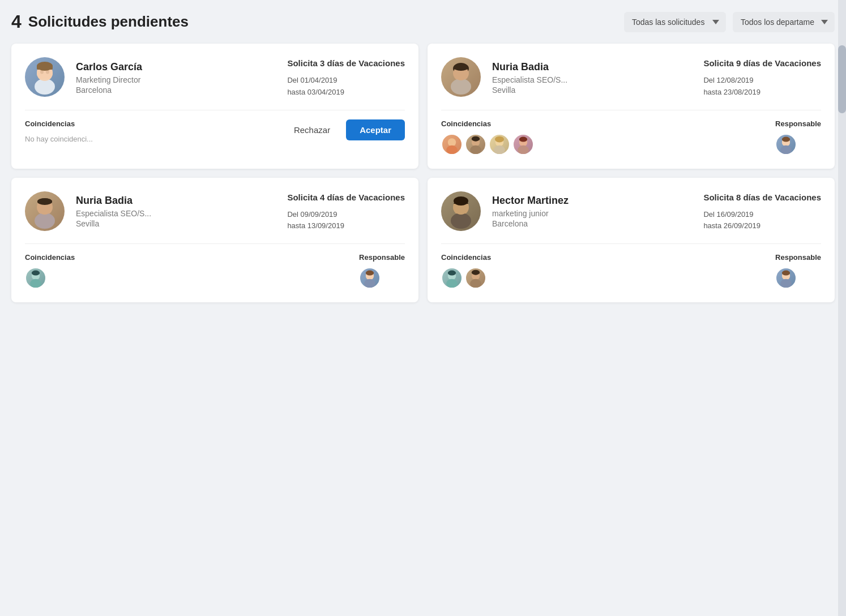 This screenshot has width=846, height=616. I want to click on card-top: Hector Martinez marketing junior Barcelo…, so click(631, 212).